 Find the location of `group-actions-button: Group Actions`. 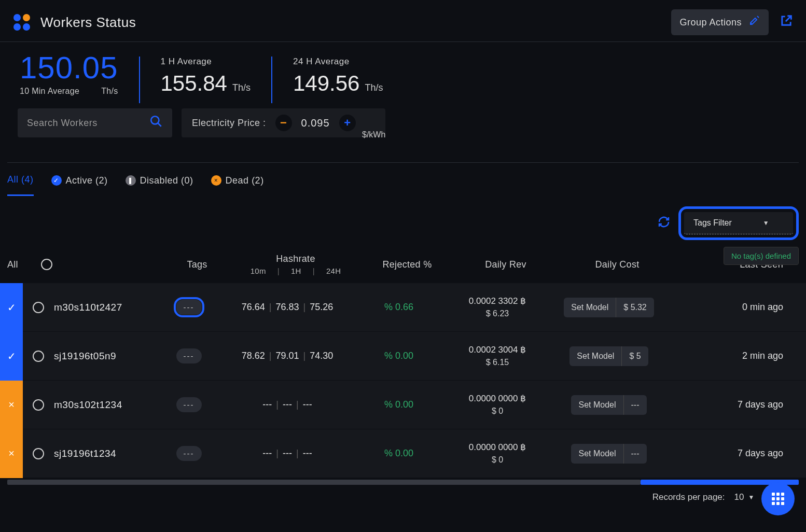

group-actions-button: Group Actions is located at coordinates (720, 22).